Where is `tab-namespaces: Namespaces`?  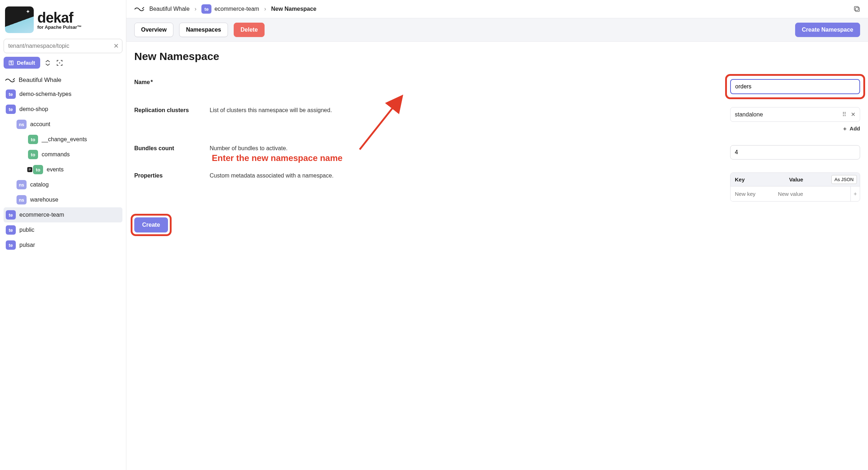
tab-namespaces: Namespaces is located at coordinates (204, 30).